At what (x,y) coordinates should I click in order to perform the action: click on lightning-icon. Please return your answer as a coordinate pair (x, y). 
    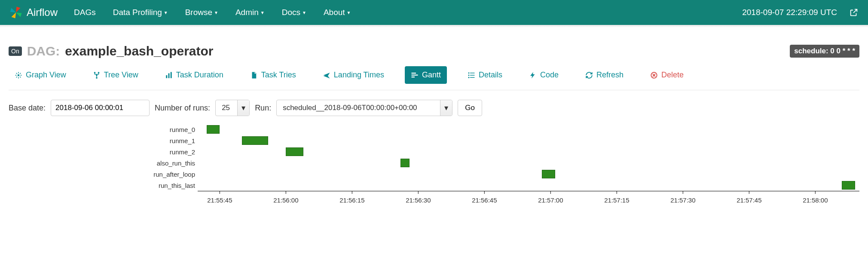
    Looking at the image, I should click on (533, 75).